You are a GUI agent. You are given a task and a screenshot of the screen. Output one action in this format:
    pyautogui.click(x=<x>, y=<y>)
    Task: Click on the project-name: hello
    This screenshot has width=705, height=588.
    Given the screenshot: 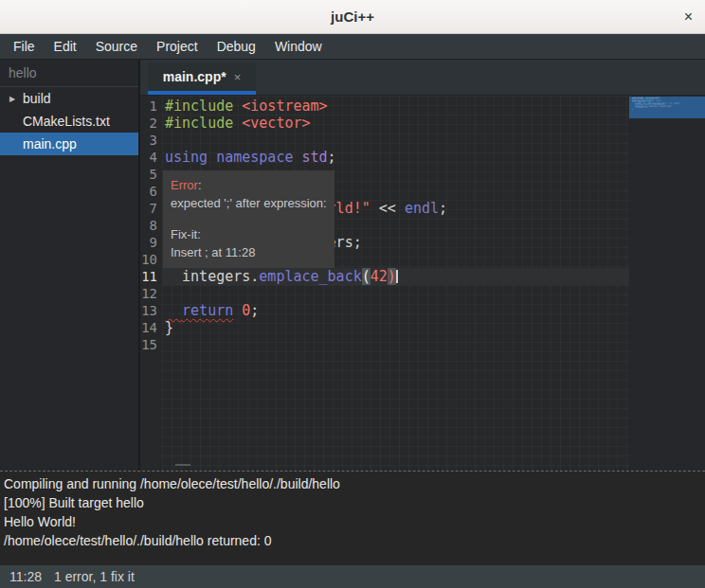 What is the action you would take?
    pyautogui.click(x=69, y=74)
    